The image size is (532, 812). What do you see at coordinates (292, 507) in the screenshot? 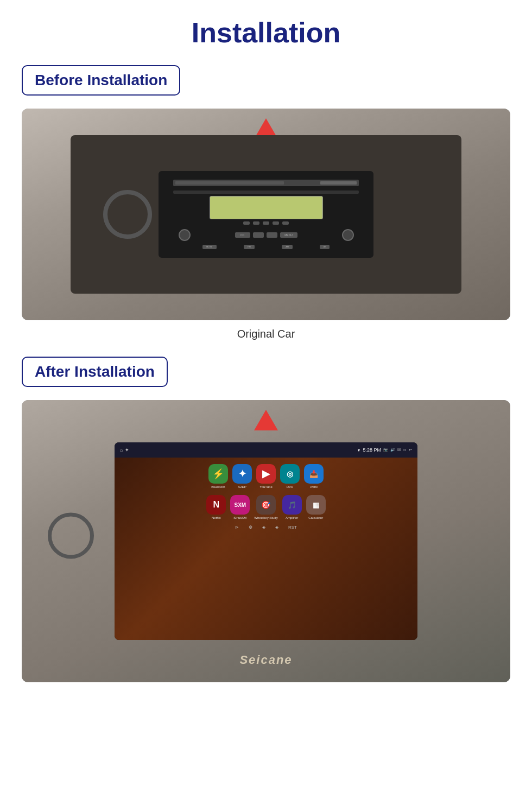
I see `app-amplifier: 🎵 Amplifier` at bounding box center [292, 507].